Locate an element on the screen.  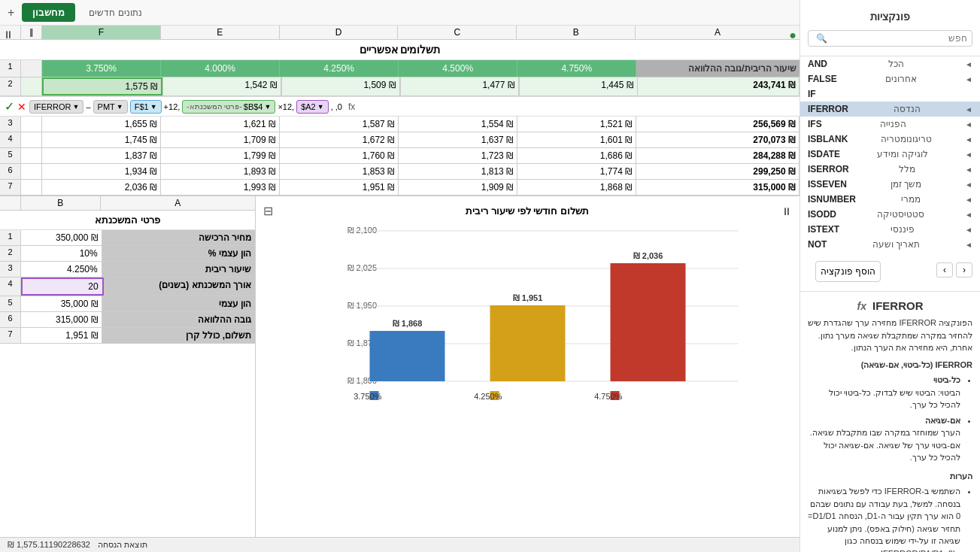
cell-c2: 1,477 ₪ is located at coordinates (460, 86).